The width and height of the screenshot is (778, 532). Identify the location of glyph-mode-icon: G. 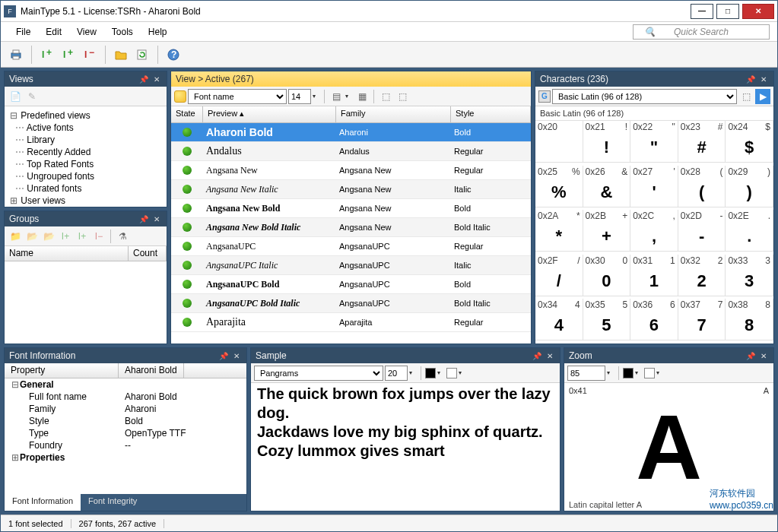
(545, 97).